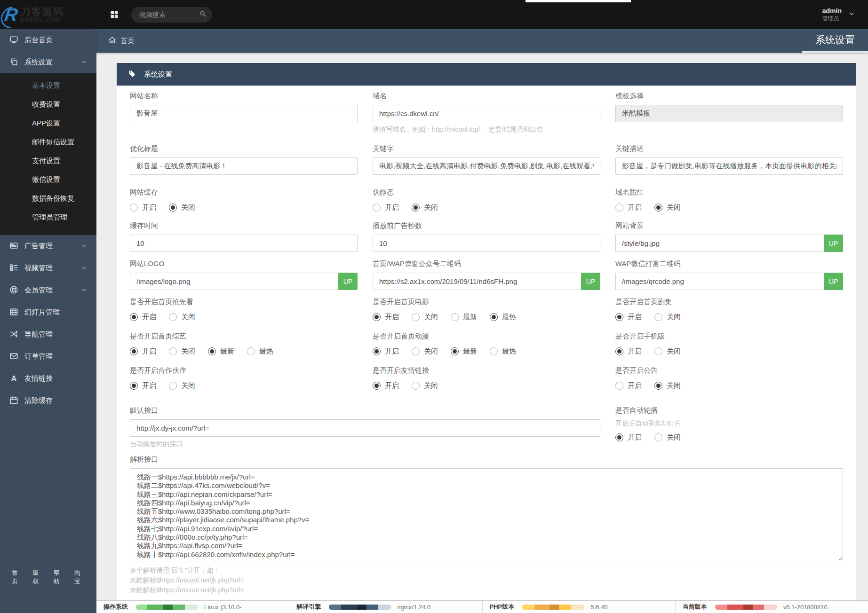  Describe the element at coordinates (48, 401) in the screenshot. I see `sidebar-item-clear-cache: 清除缓存` at that location.